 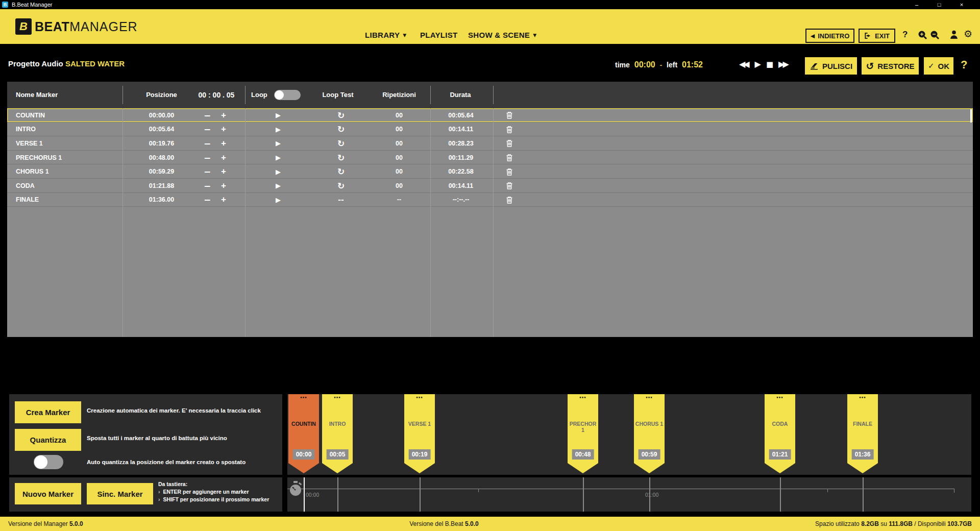 What do you see at coordinates (48, 494) in the screenshot?
I see `nuovo-marker-button: Nuovo Marker` at bounding box center [48, 494].